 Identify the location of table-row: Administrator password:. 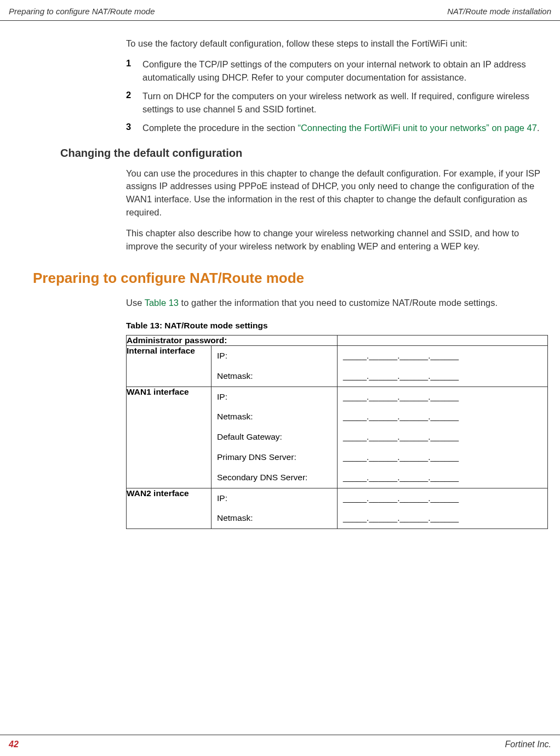
(338, 340).